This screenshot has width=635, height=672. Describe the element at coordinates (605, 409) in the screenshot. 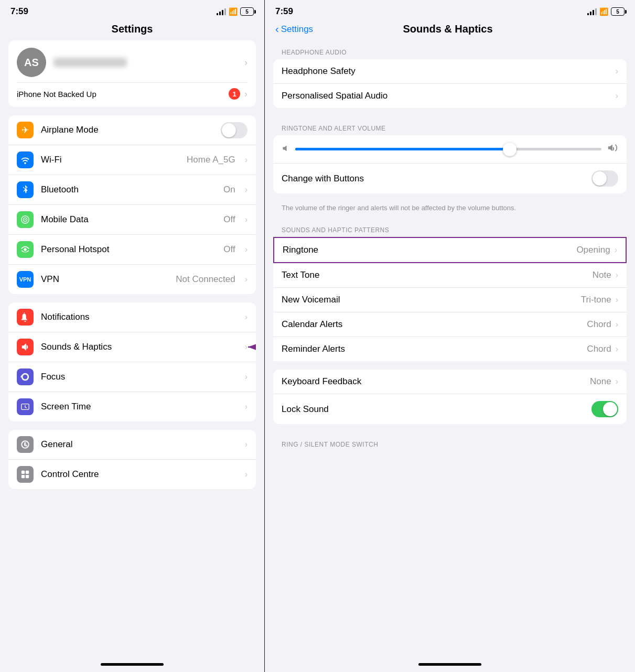

I see `locksound-toggle` at that location.